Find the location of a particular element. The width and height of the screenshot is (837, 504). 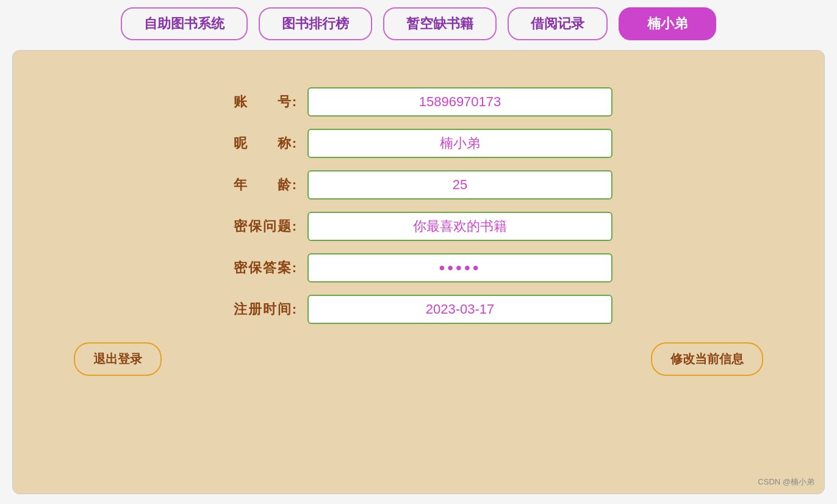

nav-btn-ranking: 图书排行榜 is located at coordinates (315, 24).